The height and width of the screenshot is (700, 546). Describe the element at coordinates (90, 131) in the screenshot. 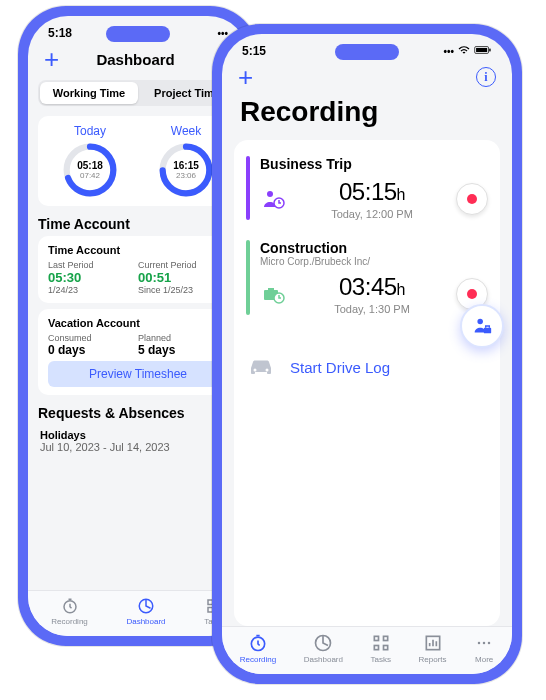

I see `ring-today-label: Today` at that location.